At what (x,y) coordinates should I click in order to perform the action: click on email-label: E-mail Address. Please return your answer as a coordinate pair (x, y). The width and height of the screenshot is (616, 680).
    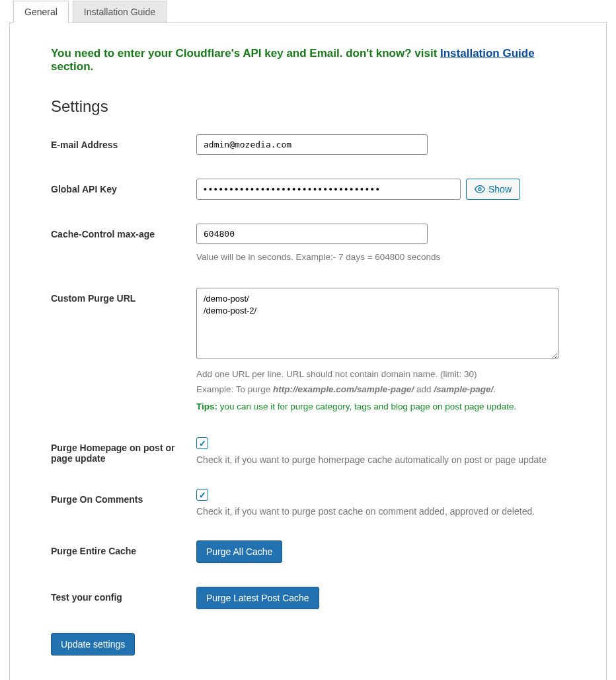
    Looking at the image, I should click on (124, 142).